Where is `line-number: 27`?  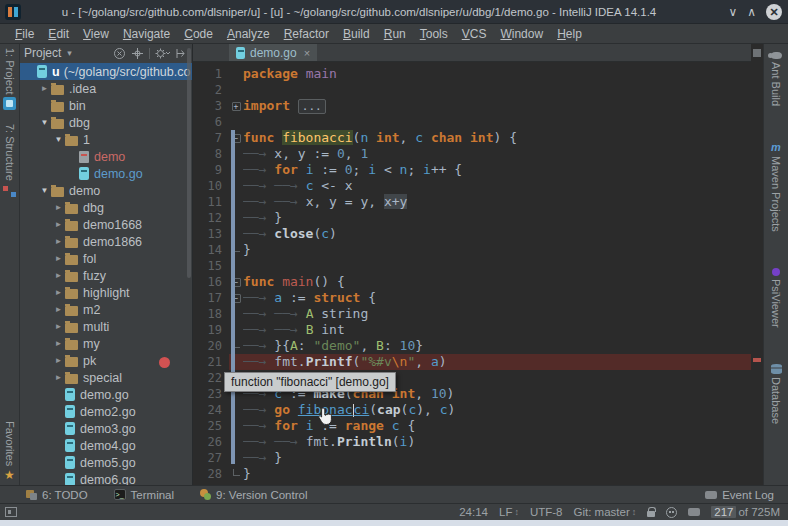 line-number: 27 is located at coordinates (211, 458).